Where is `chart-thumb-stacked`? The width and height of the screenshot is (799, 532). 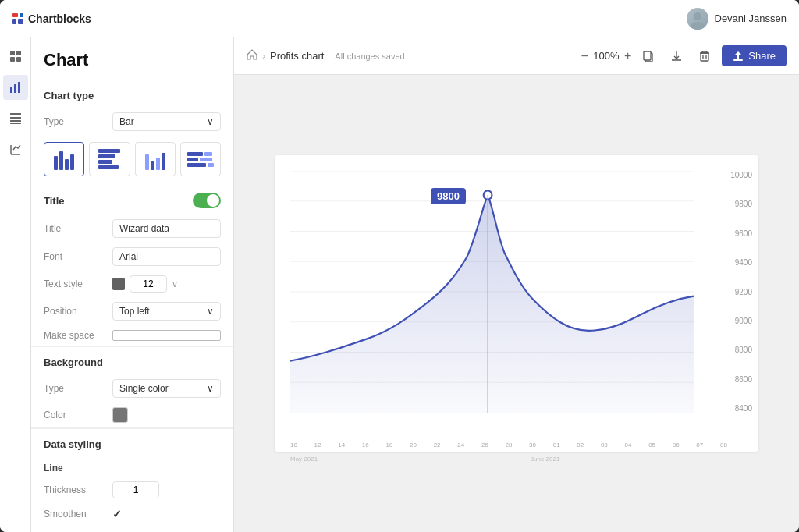 chart-thumb-stacked is located at coordinates (109, 159).